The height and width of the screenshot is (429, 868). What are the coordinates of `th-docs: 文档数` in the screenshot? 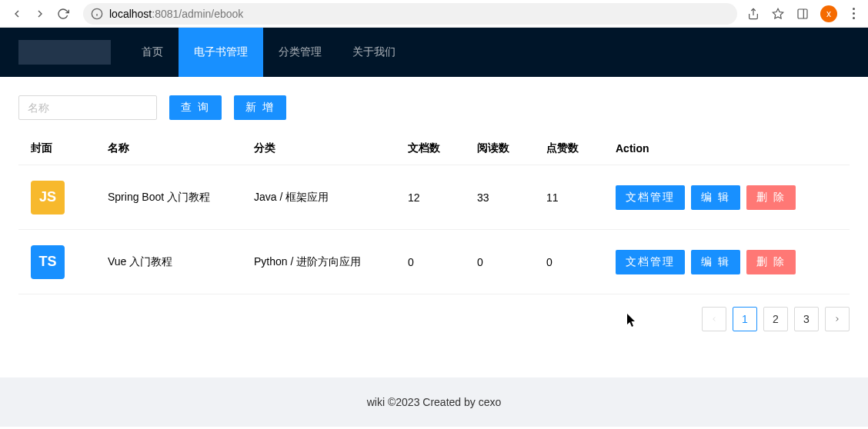 It's located at (430, 149).